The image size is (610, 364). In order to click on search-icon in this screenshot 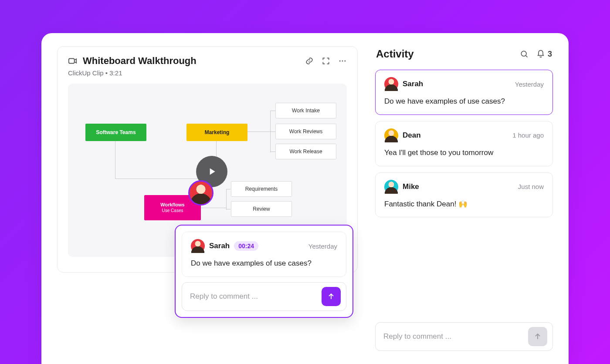, I will do `click(524, 54)`.